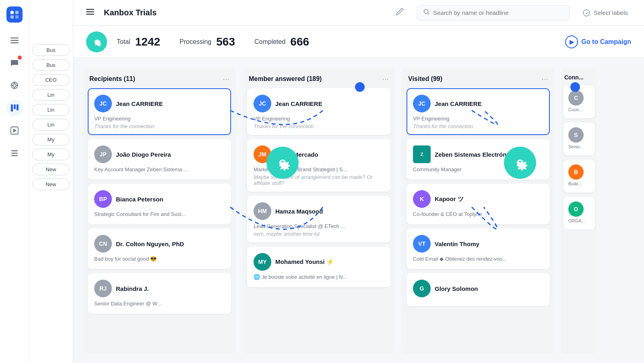 The height and width of the screenshot is (363, 644). What do you see at coordinates (138, 42) in the screenshot?
I see `total-stat: Total 1242` at bounding box center [138, 42].